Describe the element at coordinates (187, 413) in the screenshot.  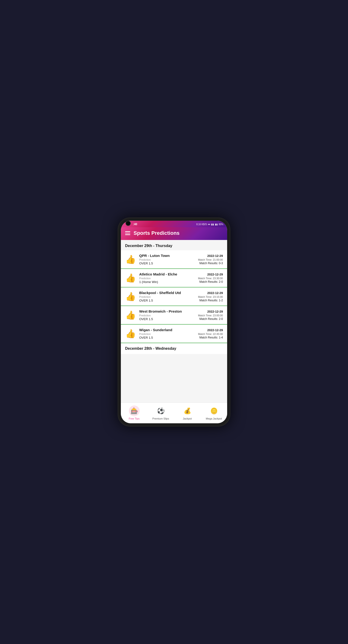
I see `nav-item-jackpot: 💰 Jackpot` at that location.